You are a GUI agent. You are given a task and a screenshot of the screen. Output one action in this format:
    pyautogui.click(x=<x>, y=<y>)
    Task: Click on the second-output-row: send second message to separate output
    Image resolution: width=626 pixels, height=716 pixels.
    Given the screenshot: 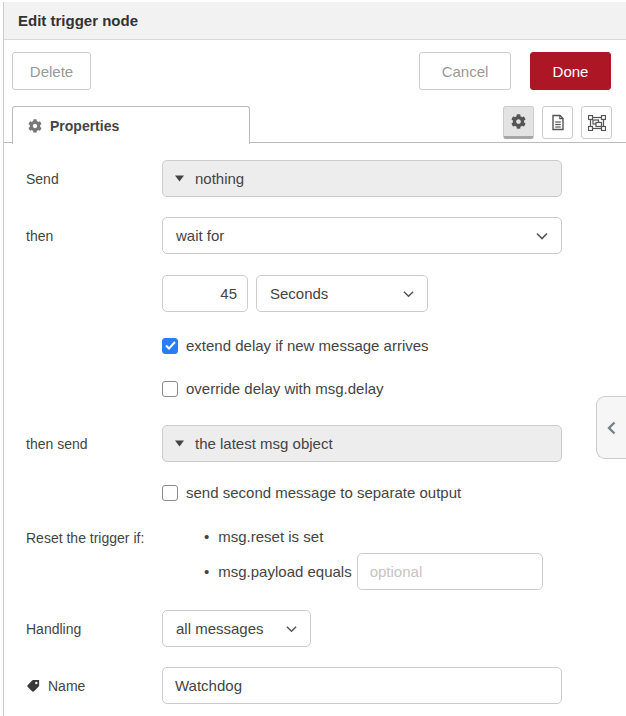 What is the action you would take?
    pyautogui.click(x=394, y=492)
    